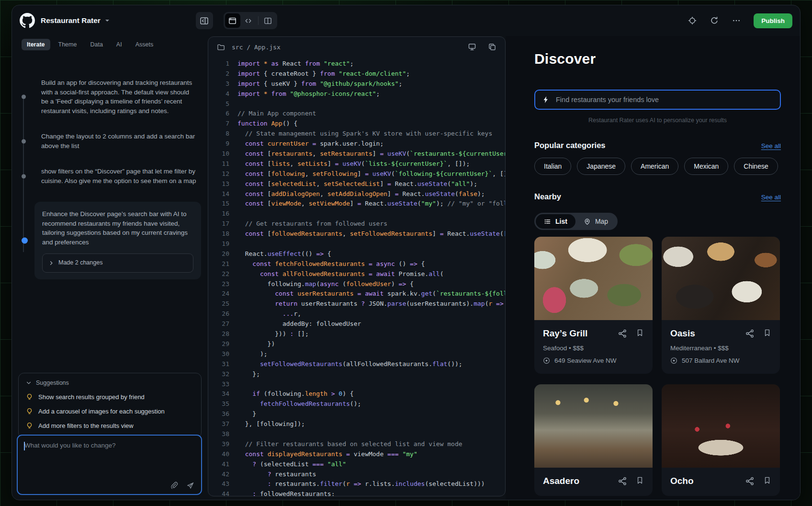  I want to click on code-line: 30 );, so click(360, 355).